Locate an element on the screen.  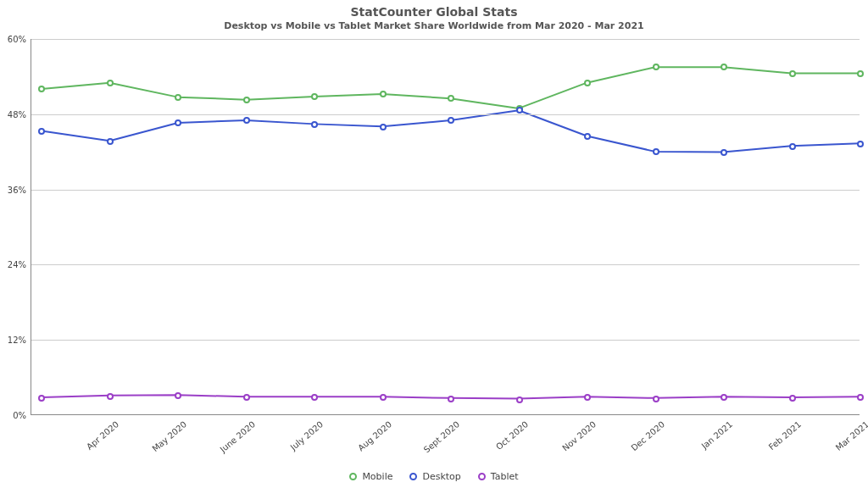
legend-item: Mobile is located at coordinates (371, 476).